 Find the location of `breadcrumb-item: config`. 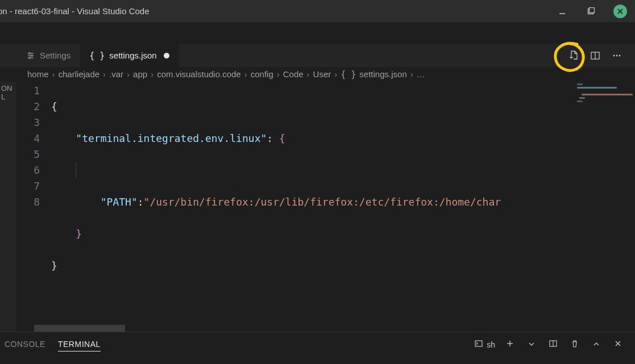

breadcrumb-item: config is located at coordinates (262, 74).